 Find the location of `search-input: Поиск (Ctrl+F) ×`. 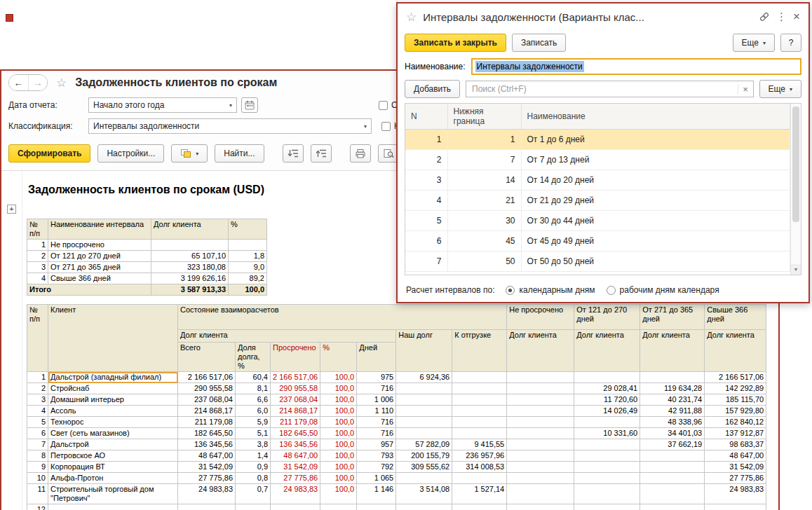

search-input: Поиск (Ctrl+F) × is located at coordinates (610, 89).